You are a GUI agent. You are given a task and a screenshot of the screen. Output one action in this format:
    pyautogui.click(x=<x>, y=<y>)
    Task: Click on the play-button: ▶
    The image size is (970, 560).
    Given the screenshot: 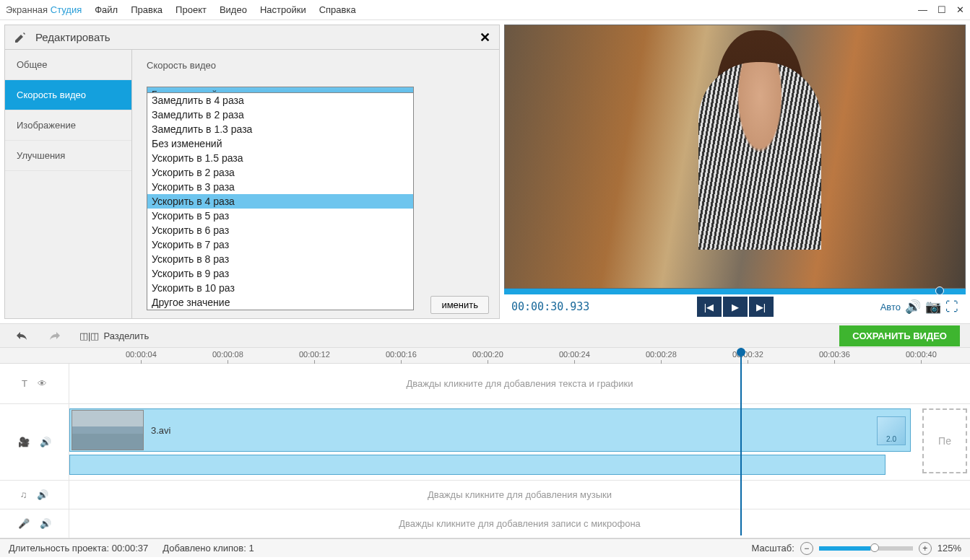 What is the action you would take?
    pyautogui.click(x=735, y=307)
    